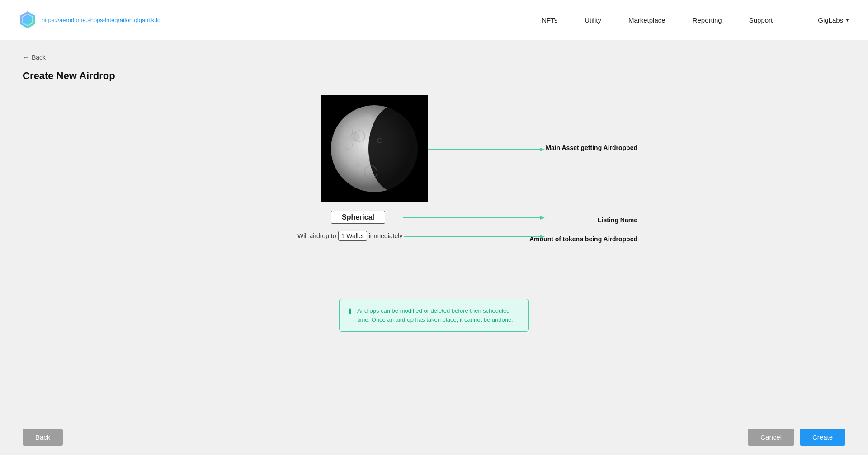 The width and height of the screenshot is (868, 455). What do you see at coordinates (591, 148) in the screenshot?
I see `label-main-asset: Main Asset getting Airdropped` at bounding box center [591, 148].